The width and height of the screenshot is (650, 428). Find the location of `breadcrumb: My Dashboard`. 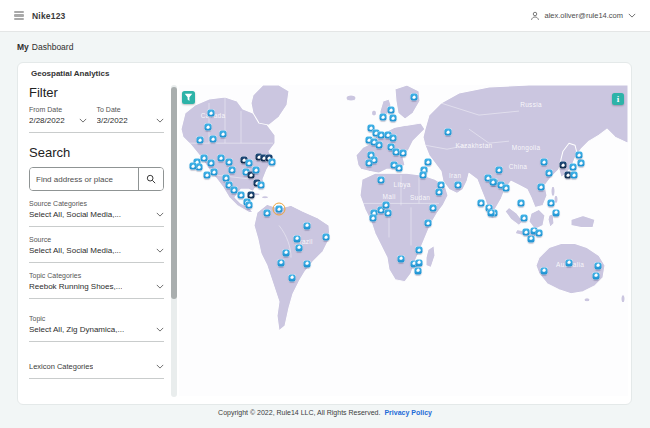

breadcrumb: My Dashboard is located at coordinates (45, 47).